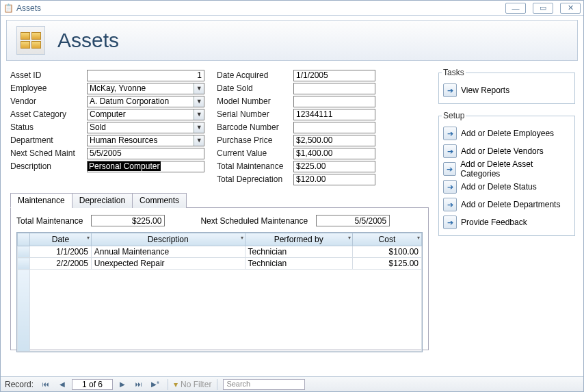 The width and height of the screenshot is (584, 392). I want to click on total-maint-label: Total Maintenance, so click(255, 166).